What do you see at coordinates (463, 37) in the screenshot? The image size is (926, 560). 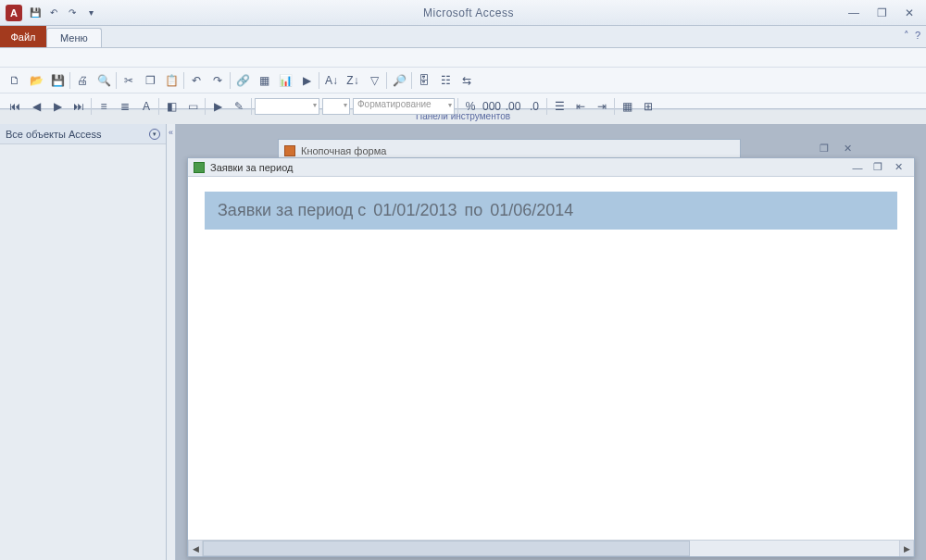 I see `ribbon-tabs: Файл Меню ˄ ?` at bounding box center [463, 37].